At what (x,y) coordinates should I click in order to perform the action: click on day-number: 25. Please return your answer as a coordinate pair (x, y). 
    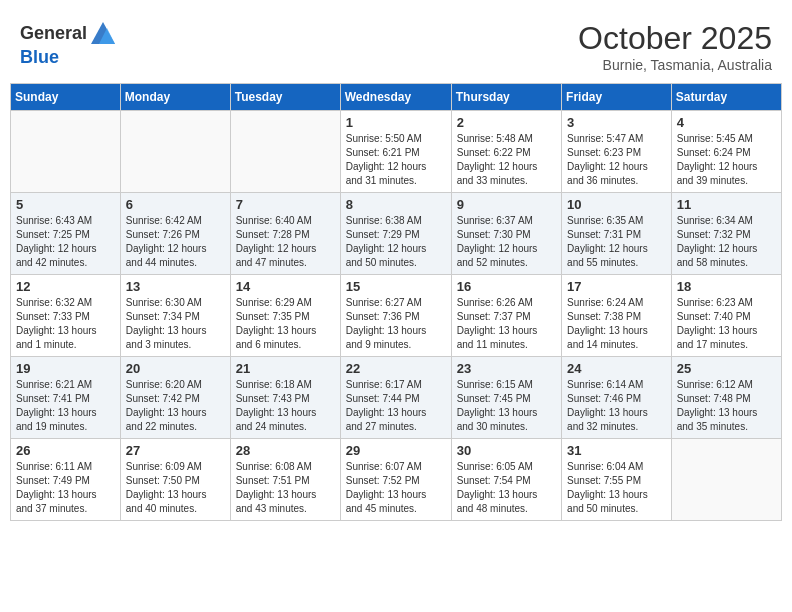
    Looking at the image, I should click on (726, 368).